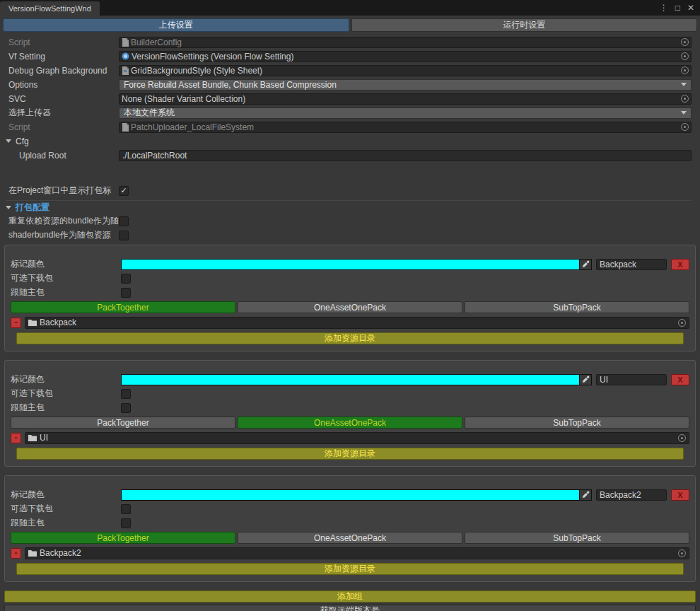  Describe the element at coordinates (125, 127) in the screenshot. I see `script-icon` at that location.